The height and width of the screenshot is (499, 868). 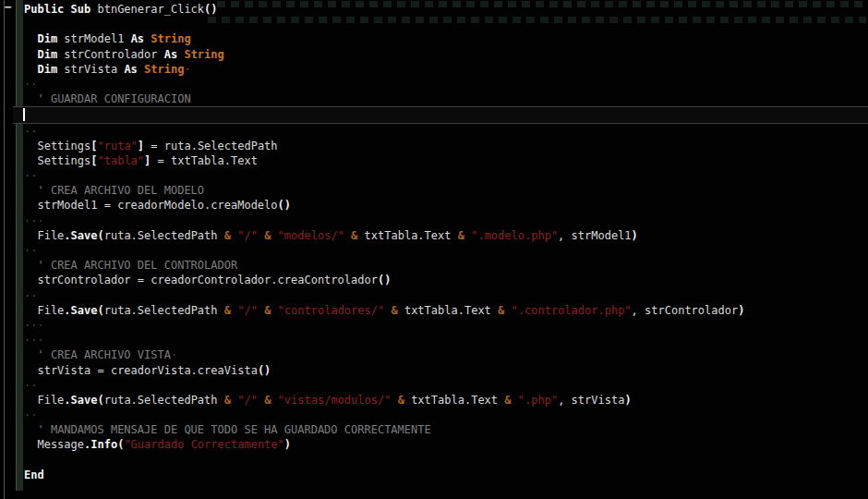 What do you see at coordinates (57, 161) in the screenshot?
I see `code-token: Settings` at bounding box center [57, 161].